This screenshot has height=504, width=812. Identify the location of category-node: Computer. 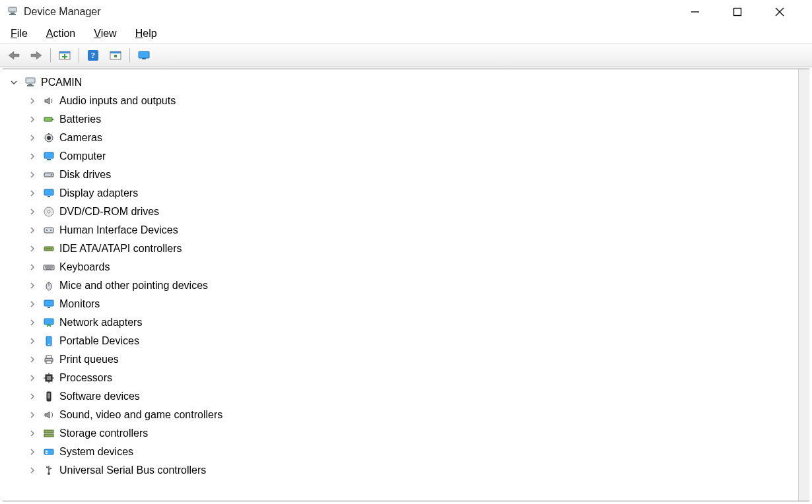
(409, 156).